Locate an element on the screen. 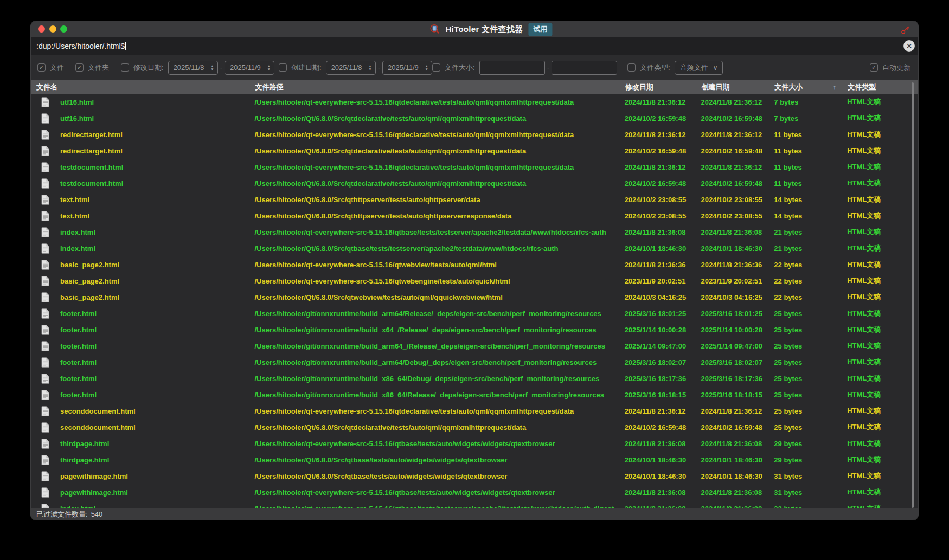 The image size is (949, 560). file-path: /Users/hitooler/Qt/6.8.0/Src/qtdeclarati… is located at coordinates (434, 151).